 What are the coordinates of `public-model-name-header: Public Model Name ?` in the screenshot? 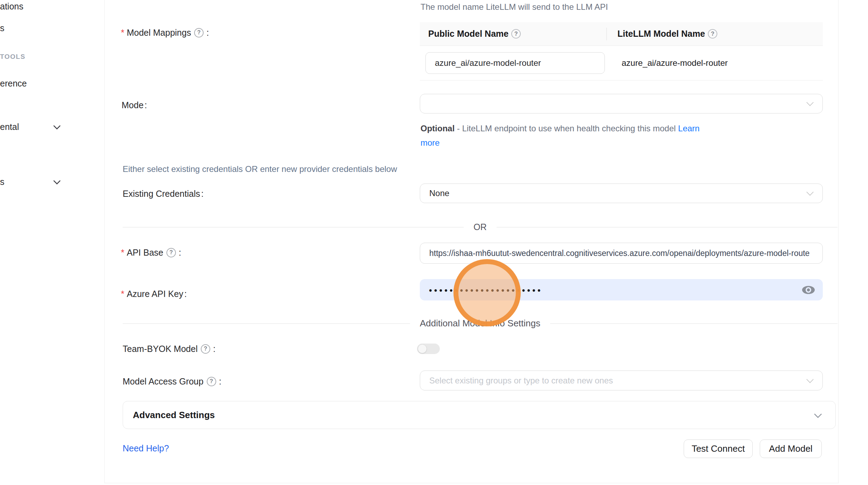 It's located at (513, 34).